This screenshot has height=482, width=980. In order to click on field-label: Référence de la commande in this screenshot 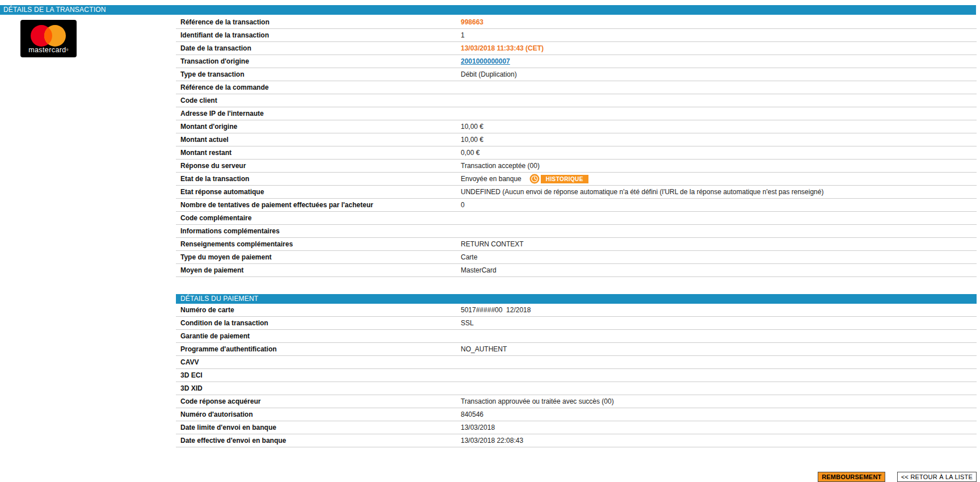, I will do `click(318, 87)`.